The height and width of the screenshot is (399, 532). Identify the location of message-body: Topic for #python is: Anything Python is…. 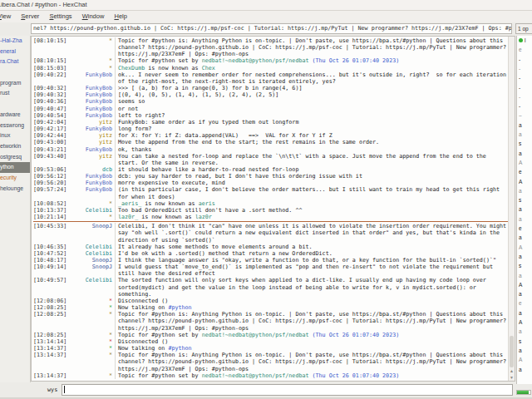
(311, 47).